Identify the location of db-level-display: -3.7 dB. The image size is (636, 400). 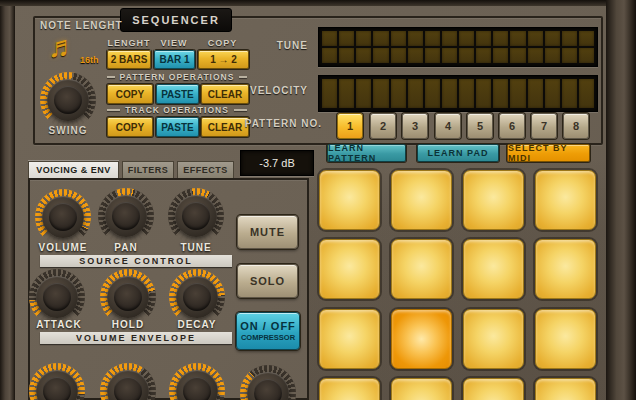
(277, 163).